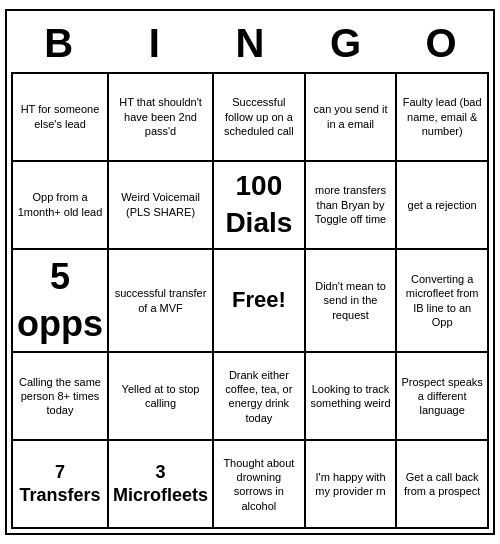 This screenshot has height=544, width=500. I want to click on bingo-cell-9: get a rejection, so click(443, 206).